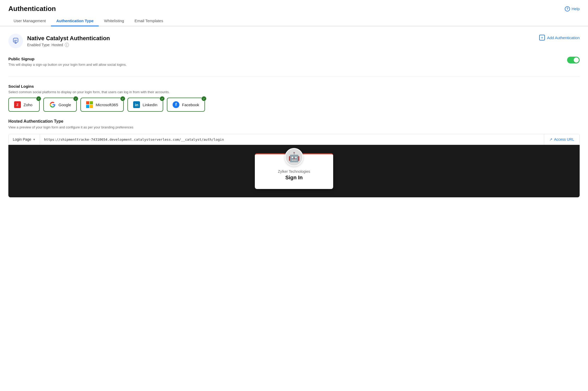  What do you see at coordinates (123, 99) in the screenshot?
I see `microsoft365-check-circle: ✓` at bounding box center [123, 99].